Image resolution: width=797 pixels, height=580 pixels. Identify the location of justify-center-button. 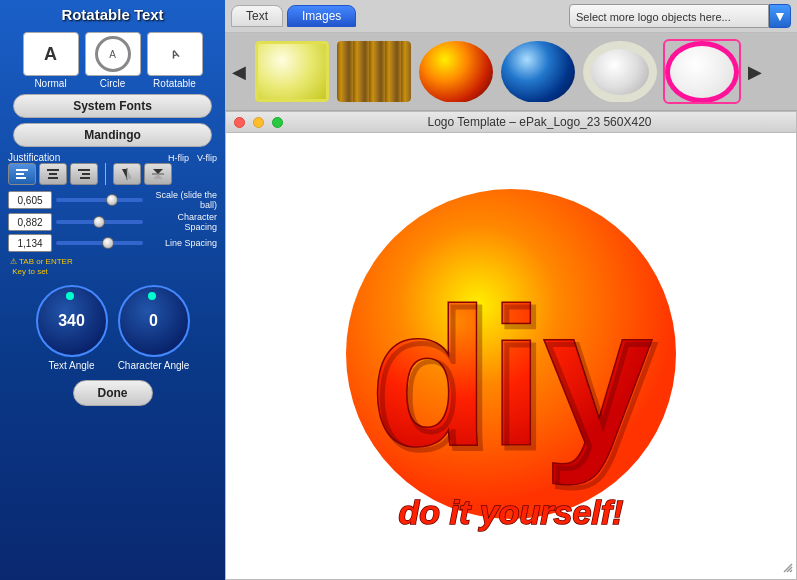
(53, 174).